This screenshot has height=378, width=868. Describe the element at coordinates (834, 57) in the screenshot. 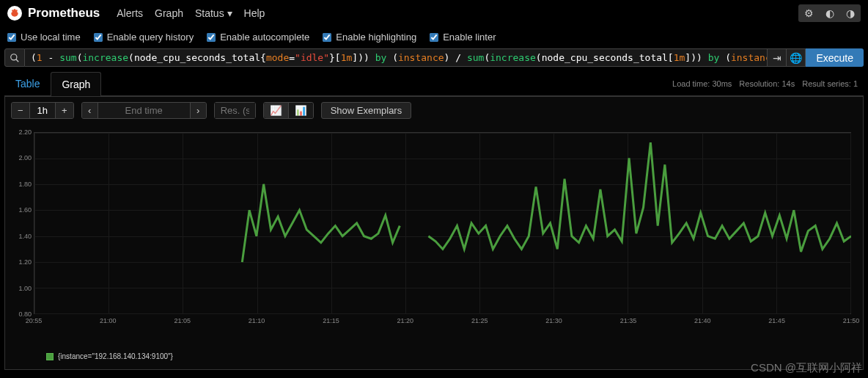

I see `execute-button: Execute` at that location.